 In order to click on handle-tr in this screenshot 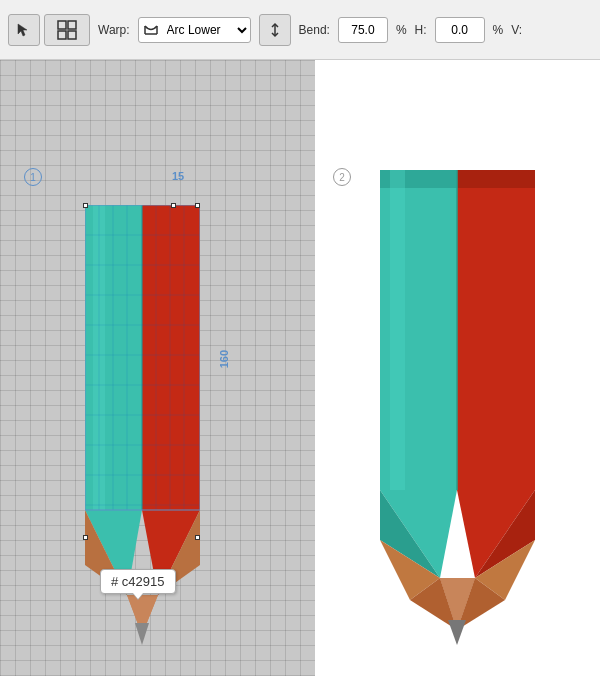, I will do `click(198, 206)`.